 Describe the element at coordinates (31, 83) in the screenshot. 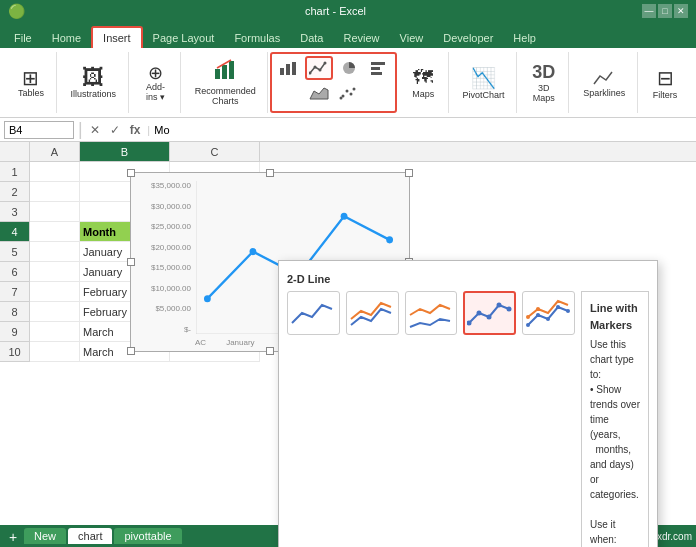

I see `tables-button: ⊞ Tables` at that location.